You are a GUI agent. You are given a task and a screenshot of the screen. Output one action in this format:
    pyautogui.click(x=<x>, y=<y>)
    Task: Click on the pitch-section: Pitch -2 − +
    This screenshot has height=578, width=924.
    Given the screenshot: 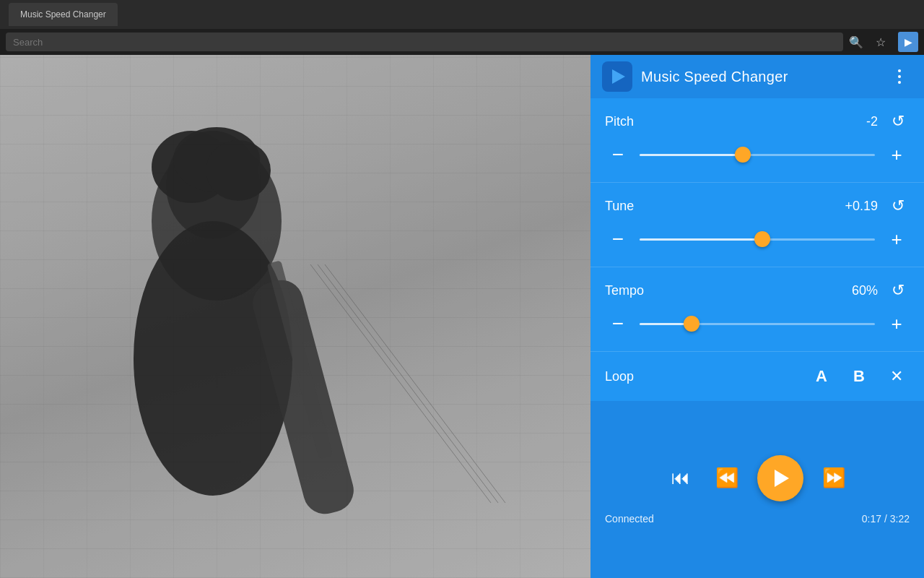 What is the action you would take?
    pyautogui.click(x=757, y=140)
    